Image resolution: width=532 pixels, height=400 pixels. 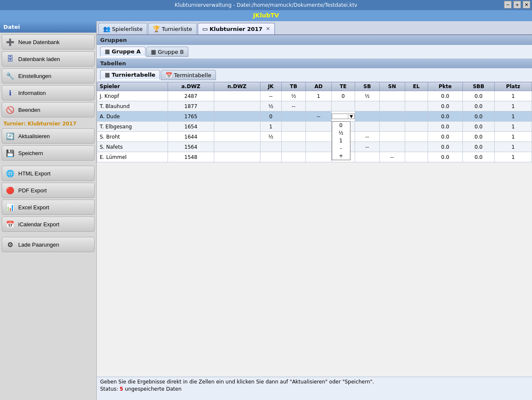 I want to click on cell-spieler-0: J. Knopf, so click(x=132, y=96).